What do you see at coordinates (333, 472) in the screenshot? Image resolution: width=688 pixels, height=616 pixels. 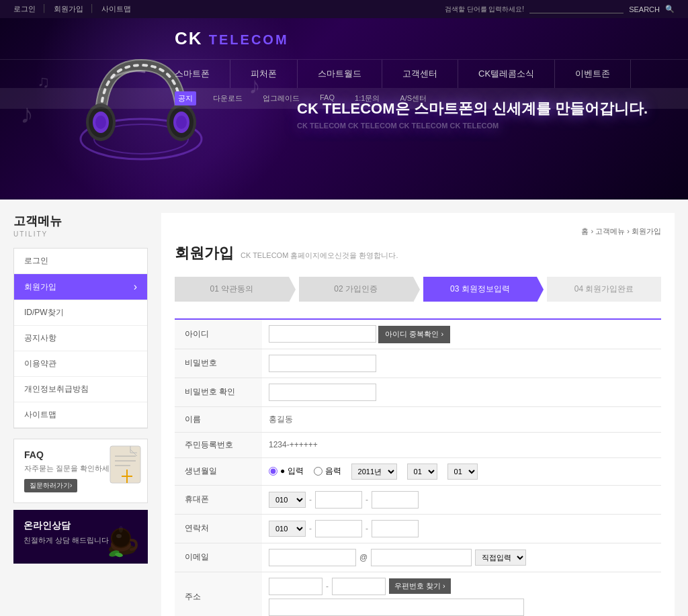 I see `birth-lunar-label: 음력` at bounding box center [333, 472].